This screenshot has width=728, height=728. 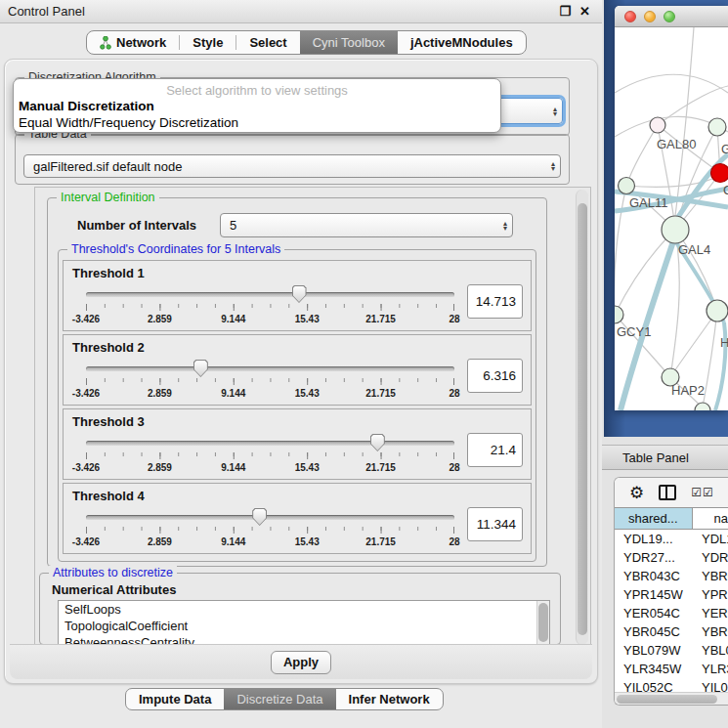 What do you see at coordinates (300, 609) in the screenshot?
I see `attributes-group: Attributes to discretize Numerical Attri…` at bounding box center [300, 609].